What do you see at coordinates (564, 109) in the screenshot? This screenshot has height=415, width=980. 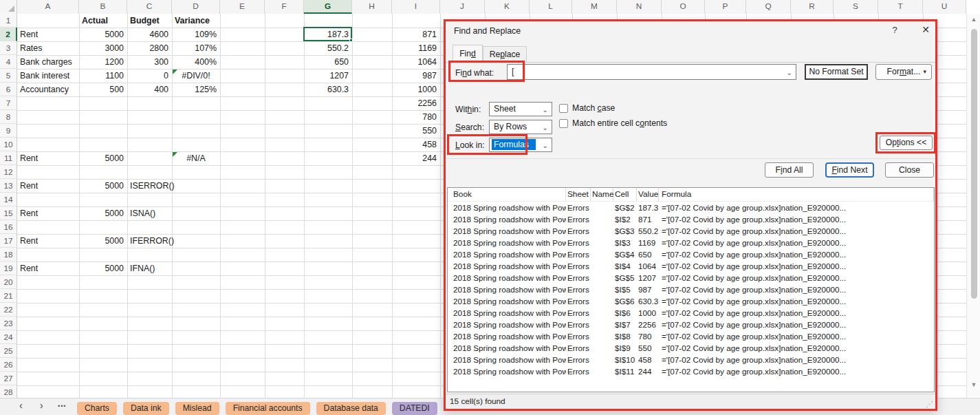 I see `match-case-checkbox` at bounding box center [564, 109].